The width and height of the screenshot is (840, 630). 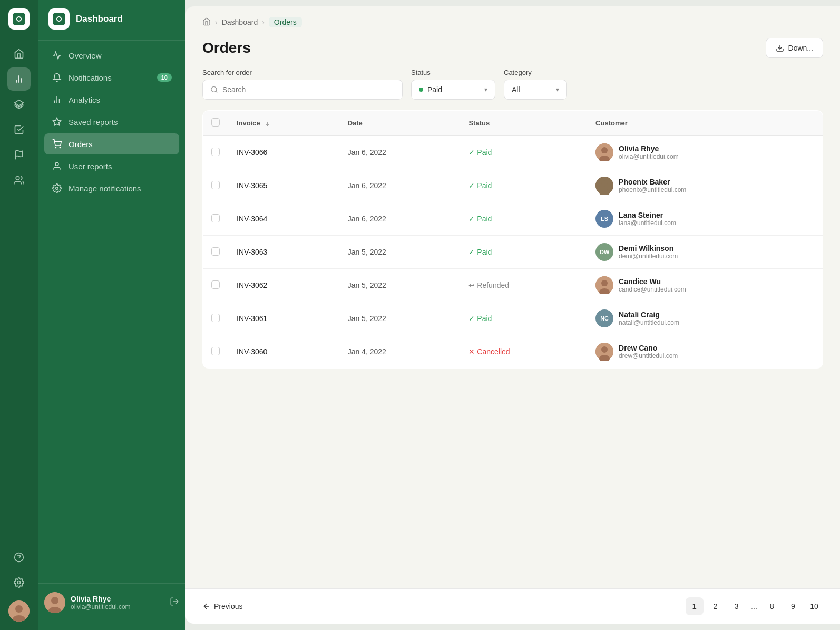 What do you see at coordinates (400, 123) in the screenshot?
I see `col-date: Date` at bounding box center [400, 123].